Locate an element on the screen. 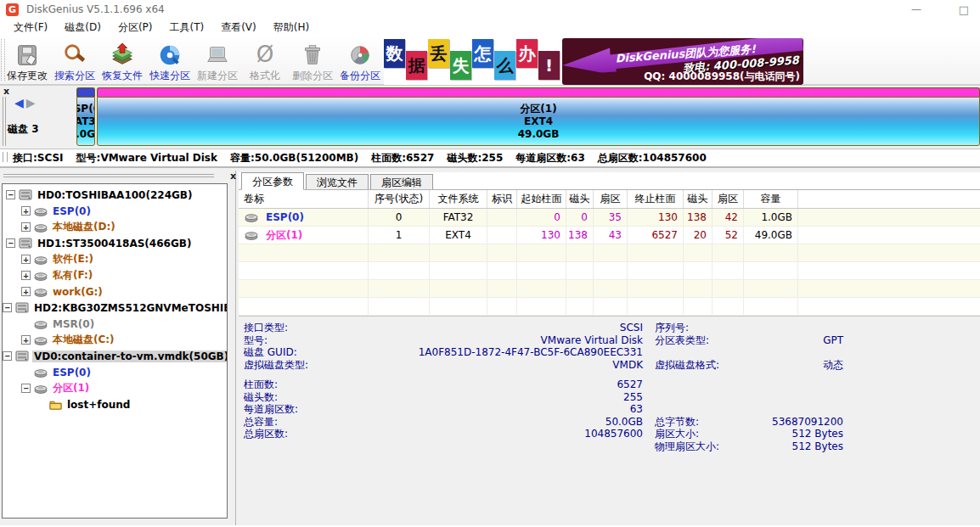  format-icon: Ø is located at coordinates (265, 55).